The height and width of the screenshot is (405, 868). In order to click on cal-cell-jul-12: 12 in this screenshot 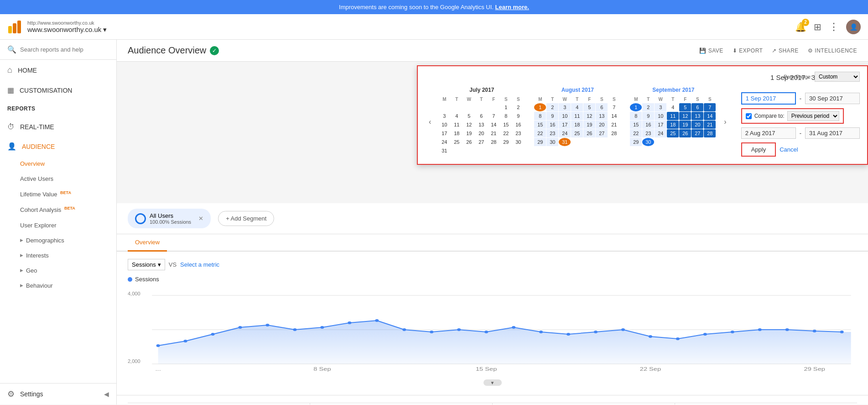, I will do `click(469, 125)`.